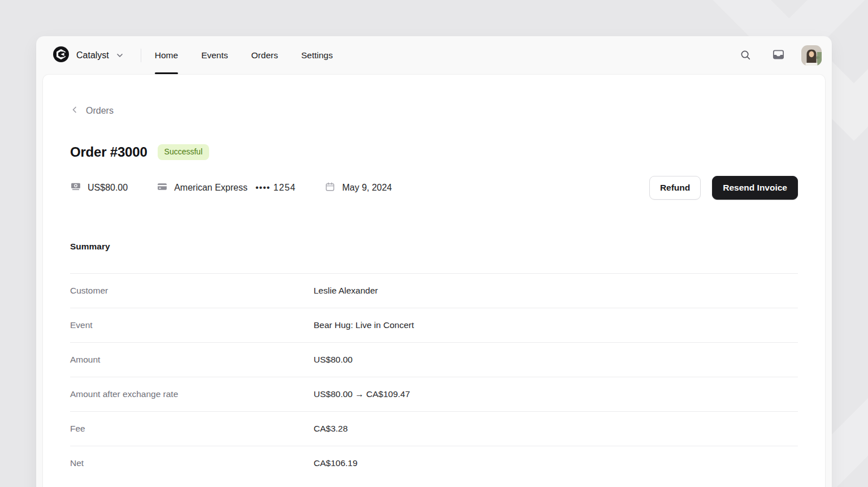 The image size is (868, 487). What do you see at coordinates (192, 325) in the screenshot?
I see `row-label: Event` at bounding box center [192, 325].